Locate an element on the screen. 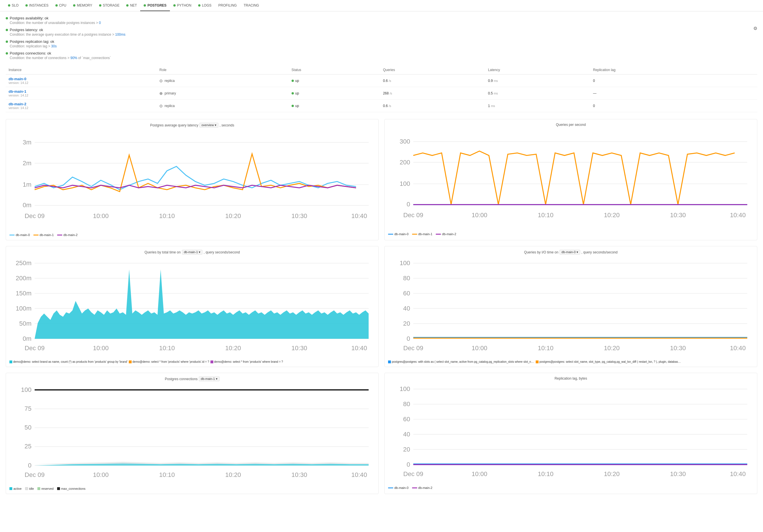 This screenshot has width=763, height=532. queries-io-dropdown: db-main-0 ▾ is located at coordinates (570, 252).